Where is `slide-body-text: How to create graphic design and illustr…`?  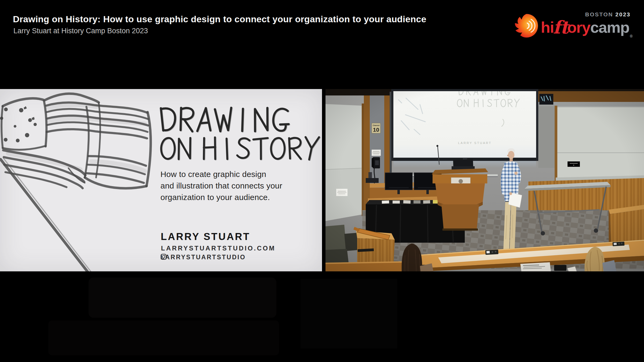
slide-body-text: How to create graphic design and illustr… is located at coordinates (221, 186).